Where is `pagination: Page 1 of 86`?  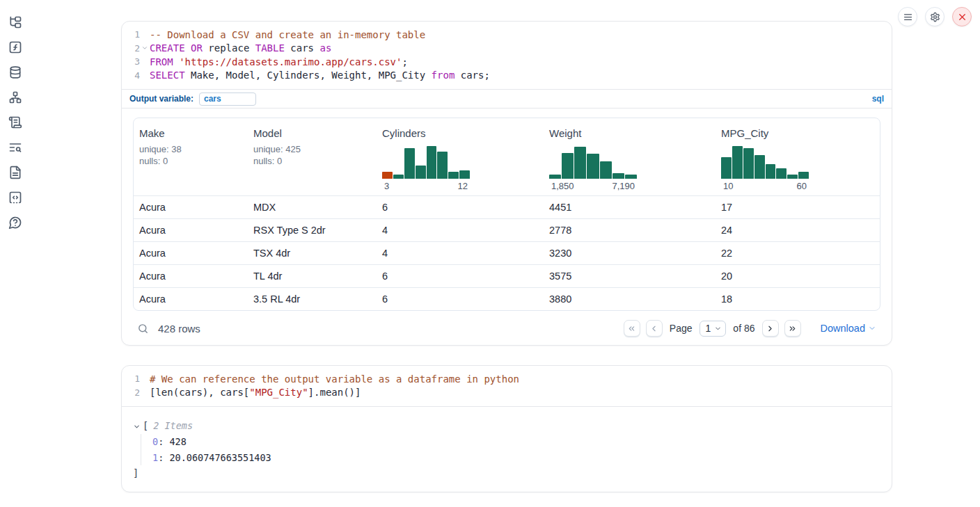 pagination: Page 1 of 86 is located at coordinates (750, 328).